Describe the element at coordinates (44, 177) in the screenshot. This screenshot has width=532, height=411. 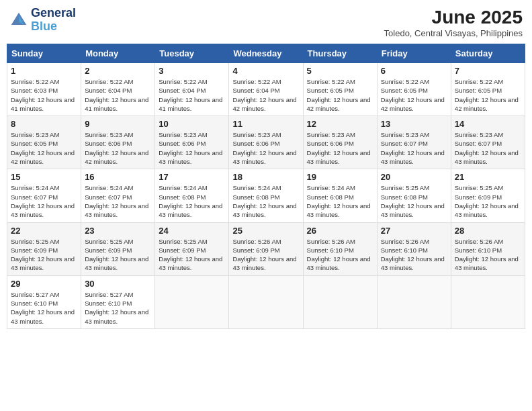
I see `day-number: 15` at that location.